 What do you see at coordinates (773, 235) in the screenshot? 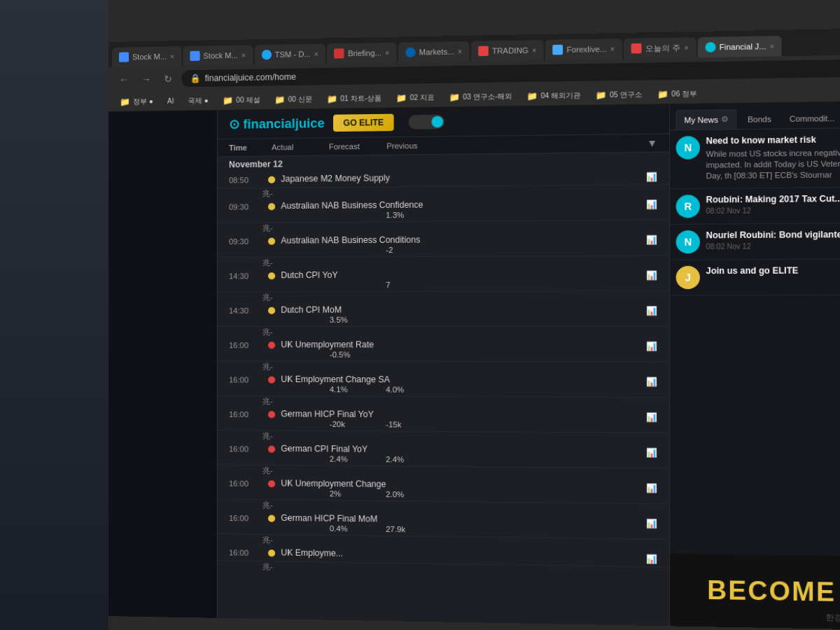
I see `news-title: Nouriel Roubini: Bond vigilantes` at bounding box center [773, 235].